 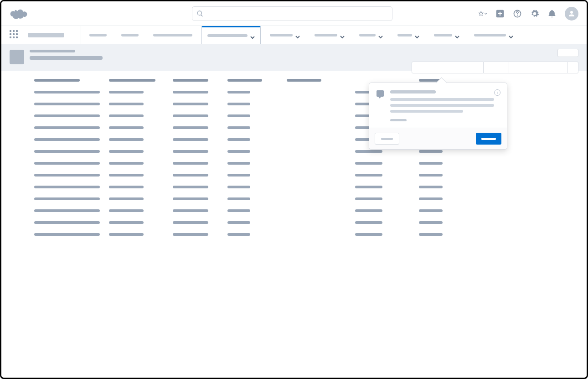 What do you see at coordinates (387, 139) in the screenshot?
I see `popover-secondary-button` at bounding box center [387, 139].